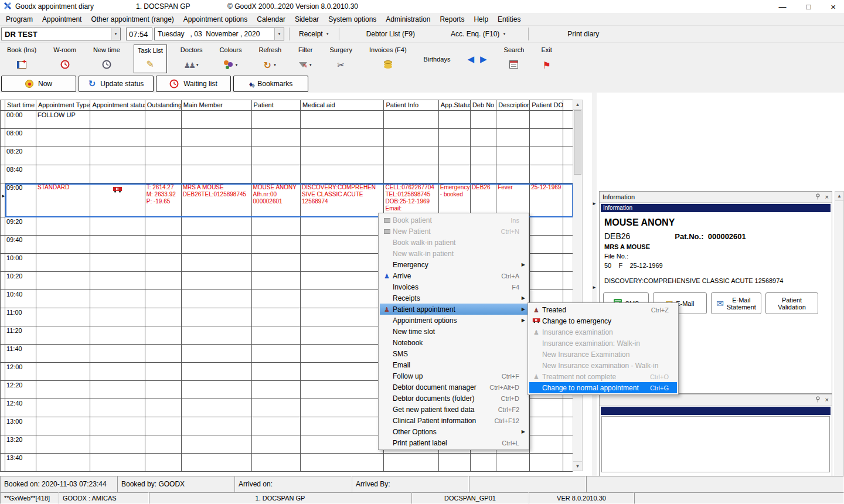 This screenshot has height=504, width=844. Describe the element at coordinates (471, 59) in the screenshot. I see `prev-day-button: ◀` at that location.